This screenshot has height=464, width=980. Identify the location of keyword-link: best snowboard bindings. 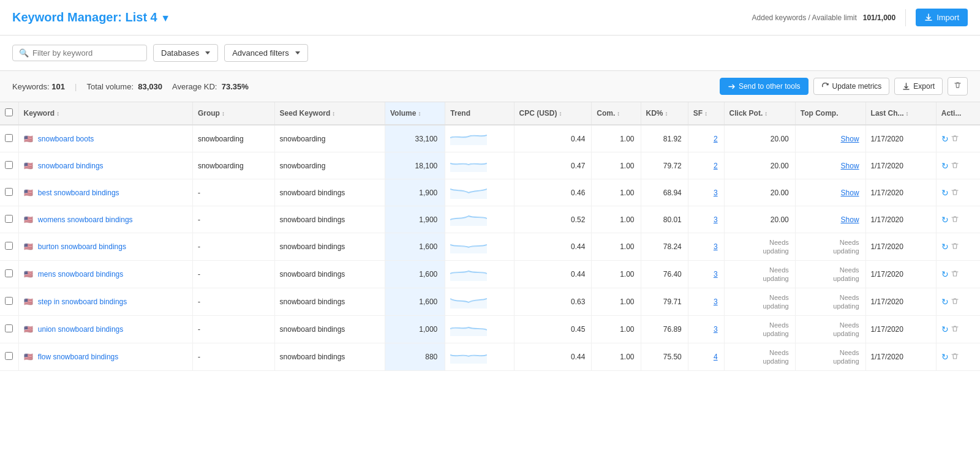
(78, 193).